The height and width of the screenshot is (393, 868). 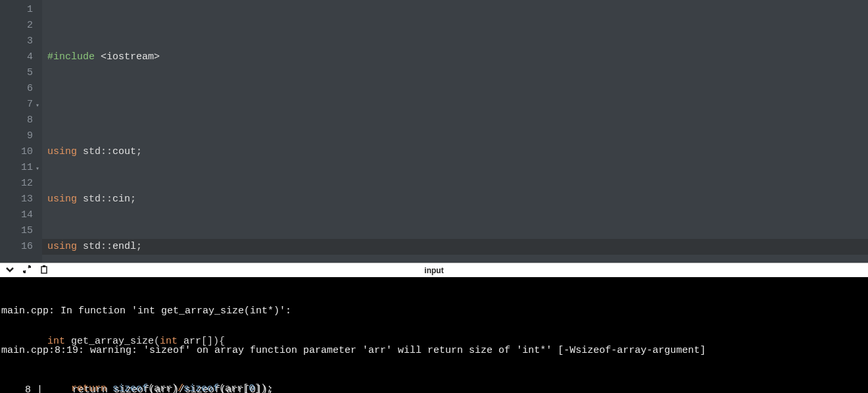 What do you see at coordinates (458, 57) in the screenshot?
I see `code-line: #include <iostream>` at bounding box center [458, 57].